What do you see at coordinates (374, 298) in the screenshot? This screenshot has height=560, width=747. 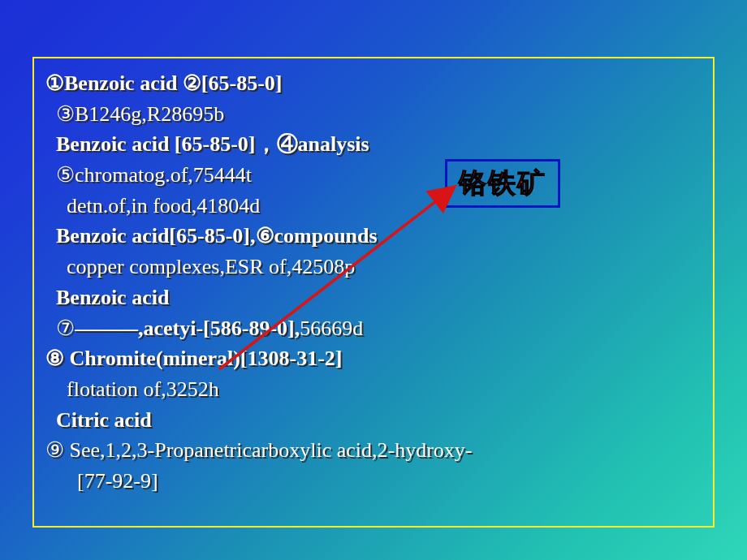 I see `index-line: Benzoic acid` at bounding box center [374, 298].